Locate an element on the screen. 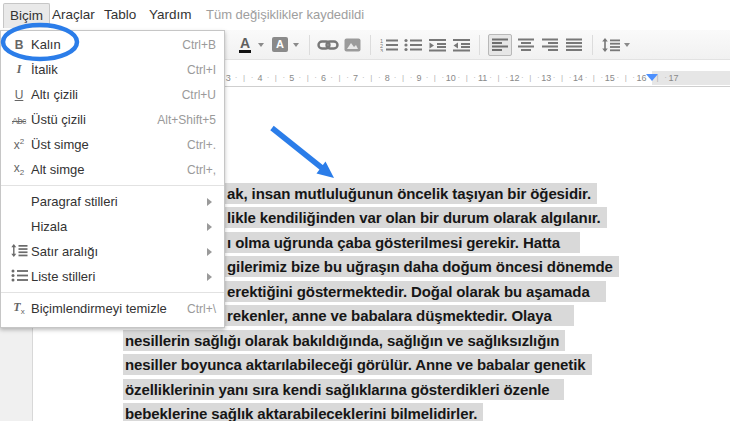 The image size is (730, 421). menu-item-underline: U Altı çizili Ctrl+U is located at coordinates (112, 94).